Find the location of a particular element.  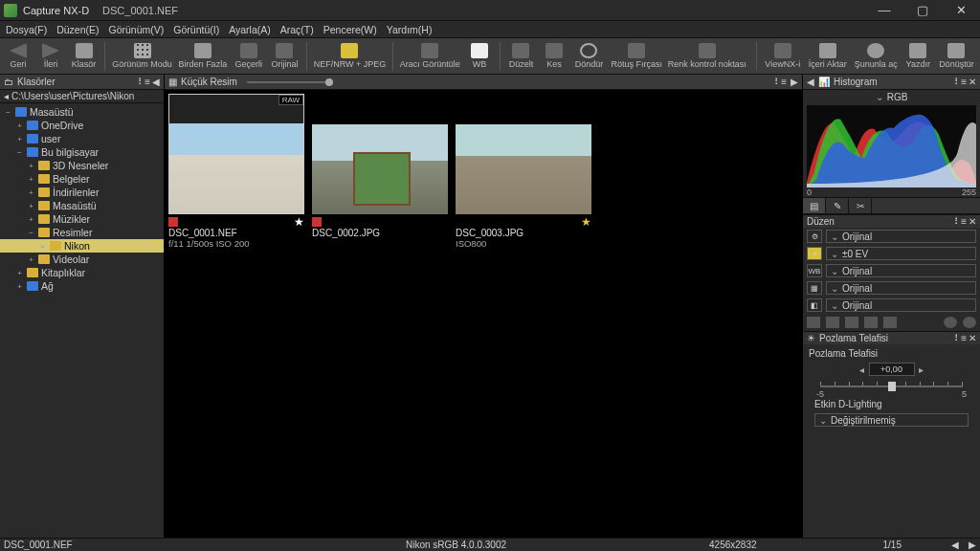

layout-section-title: Düzen is located at coordinates (821, 222).